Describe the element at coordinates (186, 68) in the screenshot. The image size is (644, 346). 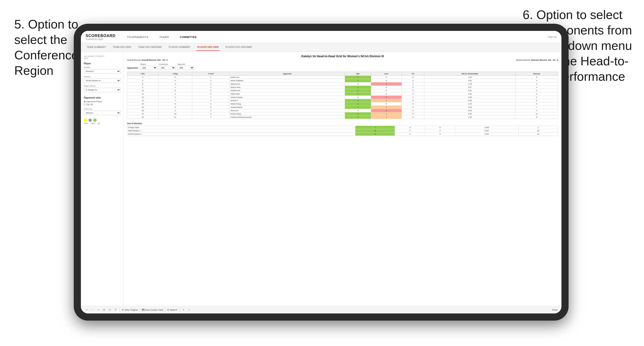
I see `opponent-select: (All)` at that location.